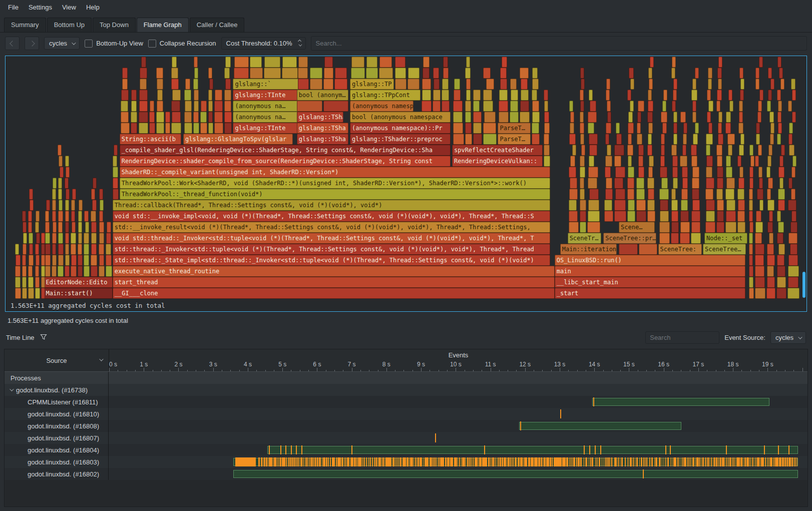 The height and width of the screenshot is (511, 812). Describe the element at coordinates (406, 414) in the screenshot. I see `timeline-row: godot.linuxbsd. (#16810)` at that location.